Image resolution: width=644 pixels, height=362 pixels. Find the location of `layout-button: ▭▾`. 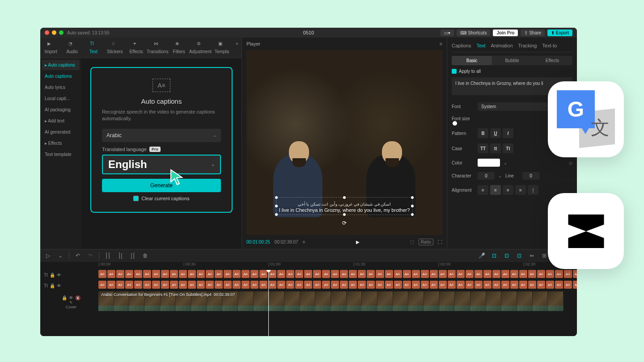

layout-button: ▭▾ is located at coordinates (447, 33).